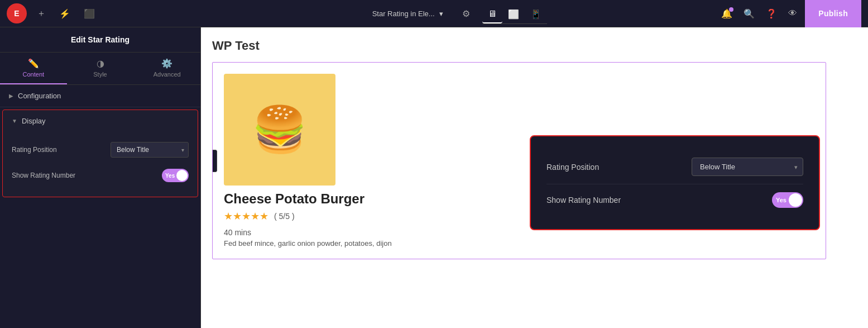 This screenshot has width=868, height=328. Describe the element at coordinates (175, 175) in the screenshot. I see `show-rating-toggle: Yes` at that location.